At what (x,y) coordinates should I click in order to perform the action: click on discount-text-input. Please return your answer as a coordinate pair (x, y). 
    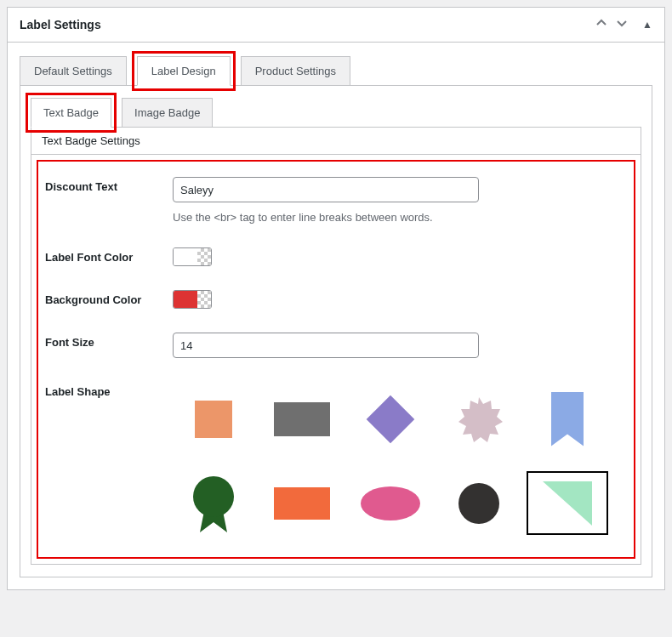
    Looking at the image, I should click on (326, 190).